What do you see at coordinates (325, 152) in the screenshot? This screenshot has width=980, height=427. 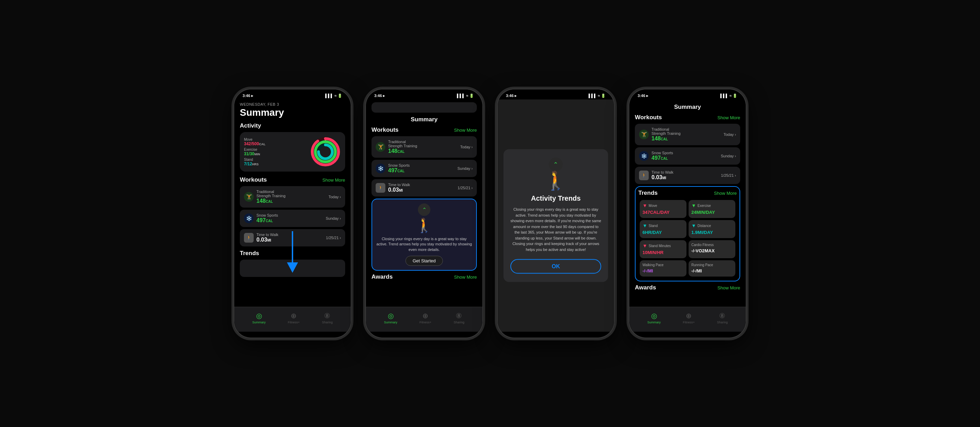 I see `activity-rings: ▲` at bounding box center [325, 152].